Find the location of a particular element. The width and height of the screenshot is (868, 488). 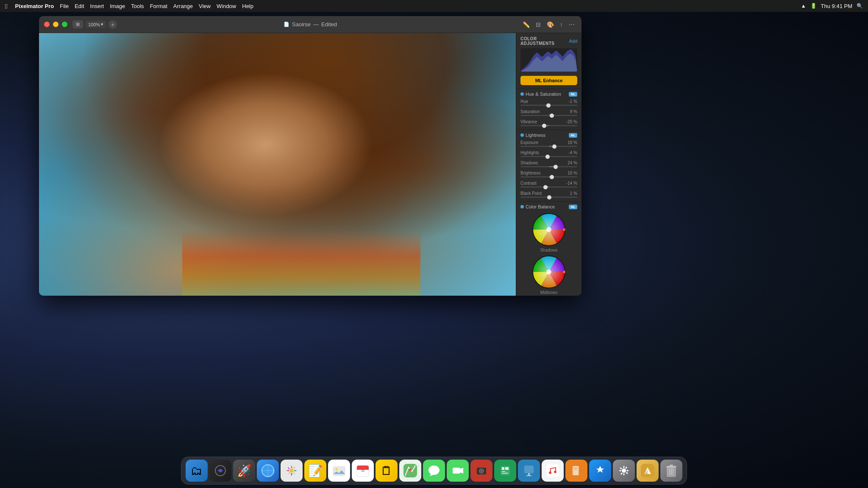

dock-item-siri is located at coordinates (220, 471).